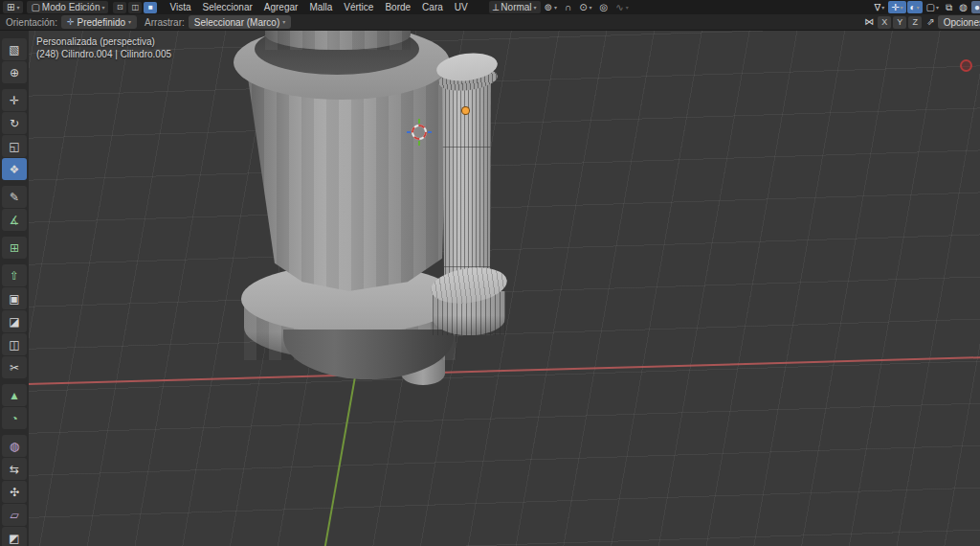  Describe the element at coordinates (949, 8) in the screenshot. I see `xray-icon: ⧉` at that location.